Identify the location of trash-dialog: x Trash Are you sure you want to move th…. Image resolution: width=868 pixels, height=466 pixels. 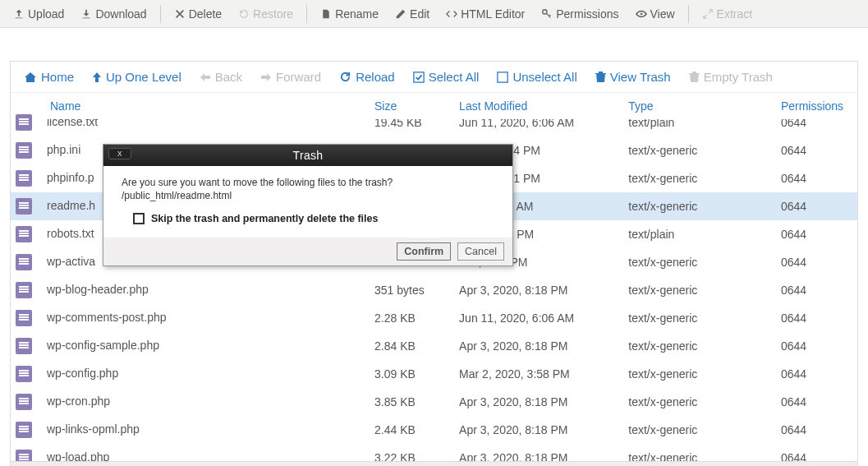
(308, 205).